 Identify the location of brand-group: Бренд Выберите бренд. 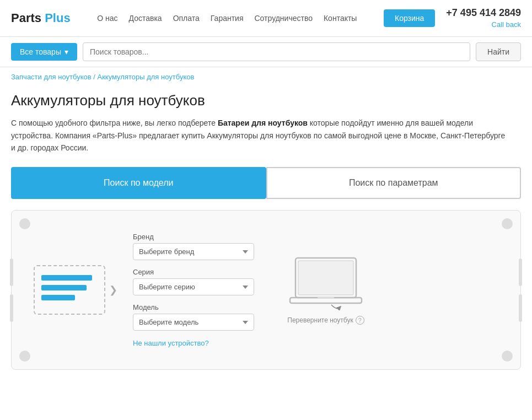
(194, 246).